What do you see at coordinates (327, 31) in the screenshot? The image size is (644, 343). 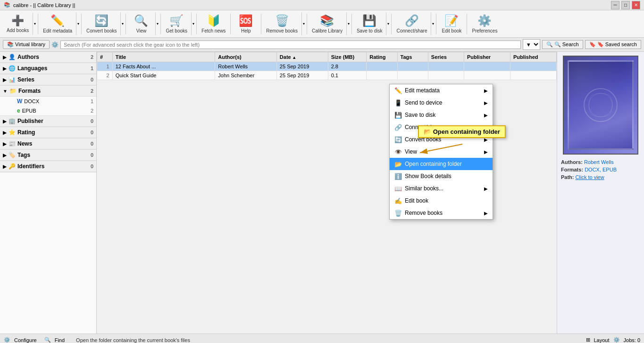 I see `calibre-library-label: Calibre Library` at bounding box center [327, 31].